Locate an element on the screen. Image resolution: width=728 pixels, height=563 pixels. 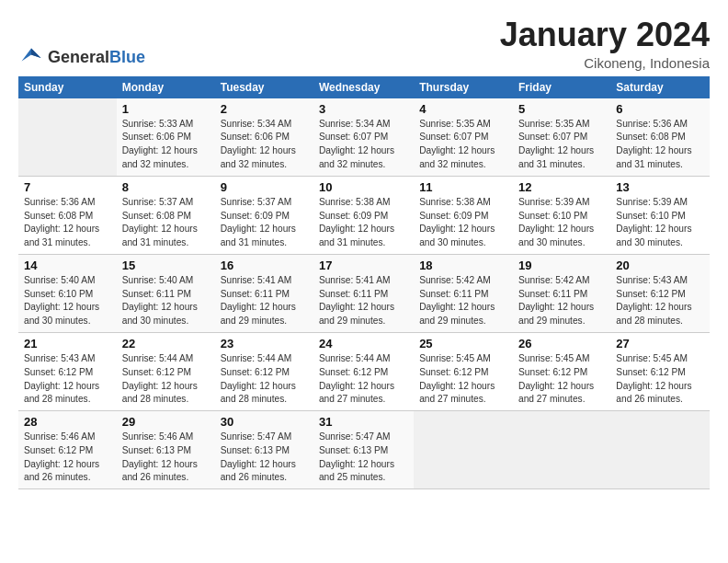
calendar-week-2: 7Sunrise: 5:36 AMSunset: 6:08 PMDaylight… is located at coordinates (364, 215).